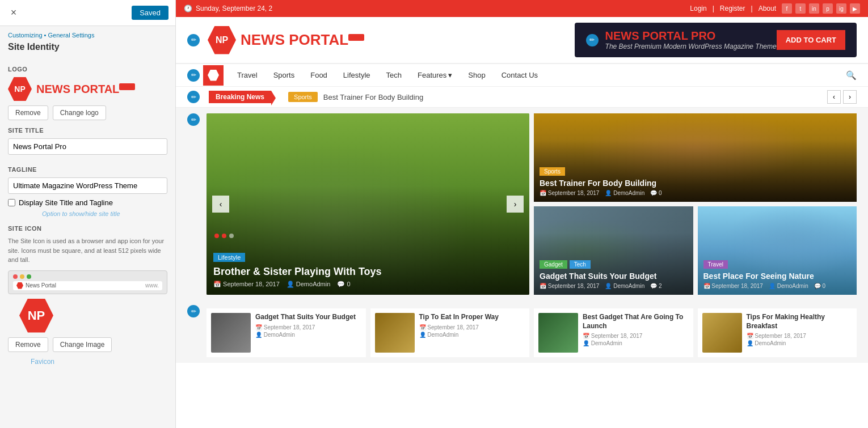  I want to click on nav-logo-area: ✏, so click(208, 75).